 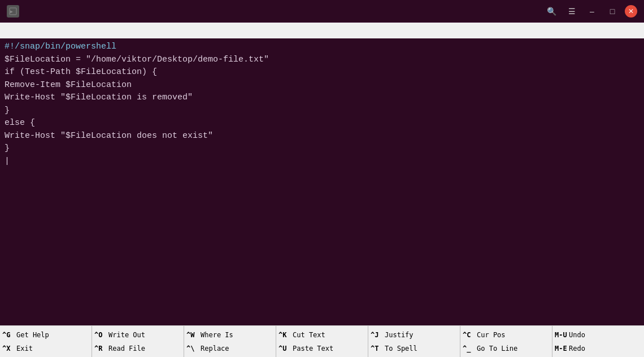 I want to click on maximize-button: □, so click(x=612, y=11).